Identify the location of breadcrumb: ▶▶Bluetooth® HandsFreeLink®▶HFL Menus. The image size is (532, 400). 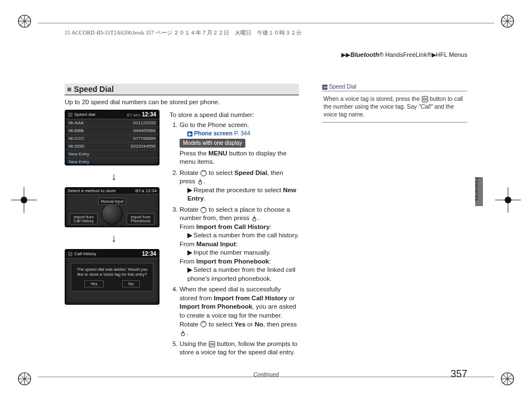
(404, 55).